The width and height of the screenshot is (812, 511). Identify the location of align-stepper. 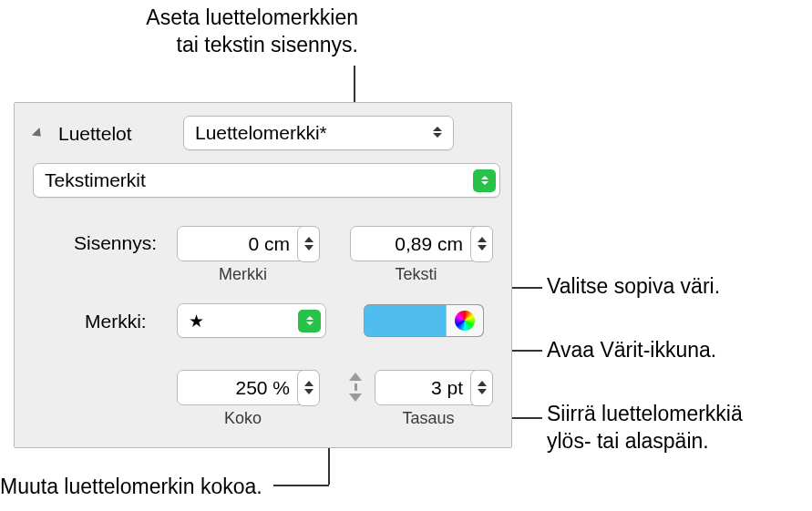
(481, 388).